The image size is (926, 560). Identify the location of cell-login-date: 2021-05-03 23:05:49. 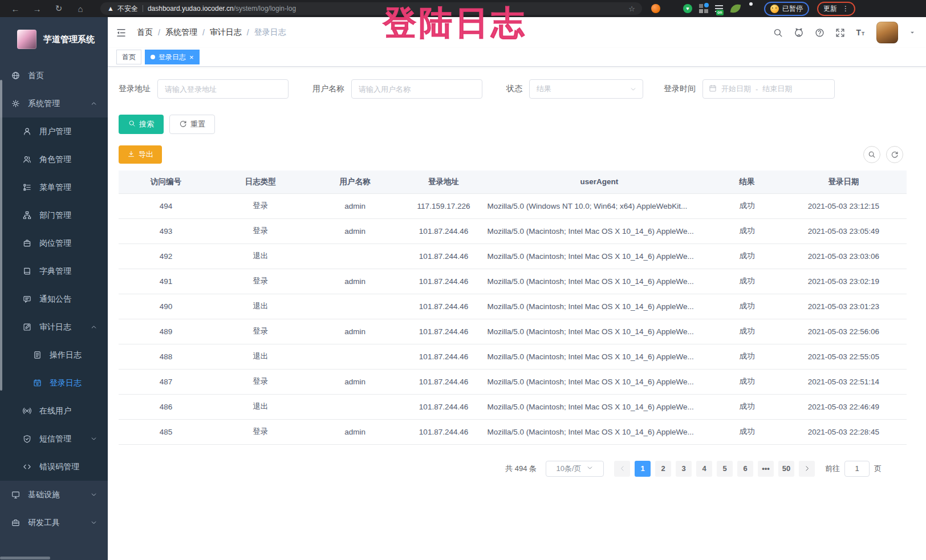
(844, 231).